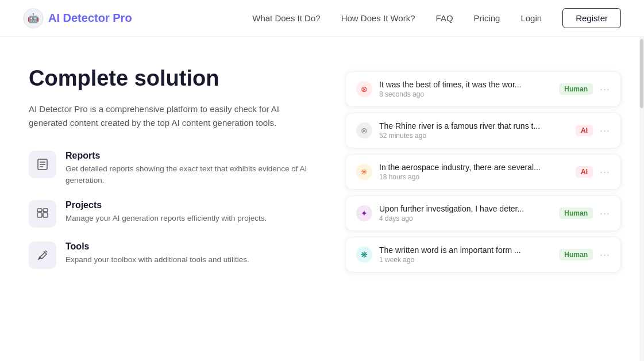 The height and width of the screenshot is (361, 644). Describe the element at coordinates (483, 213) in the screenshot. I see `list-item: ✦ Upon further investigation, I have det…` at that location.